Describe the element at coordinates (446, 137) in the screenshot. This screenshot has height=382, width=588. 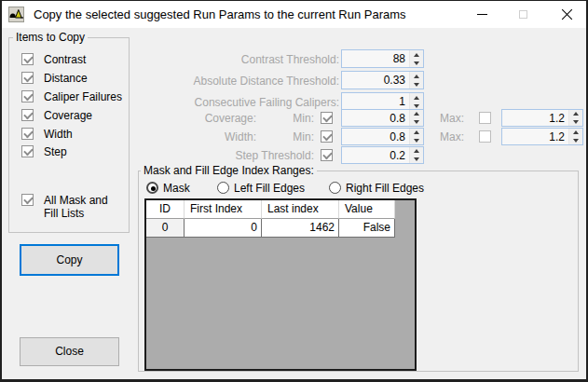
I see `width-max-label: Max:` at that location.